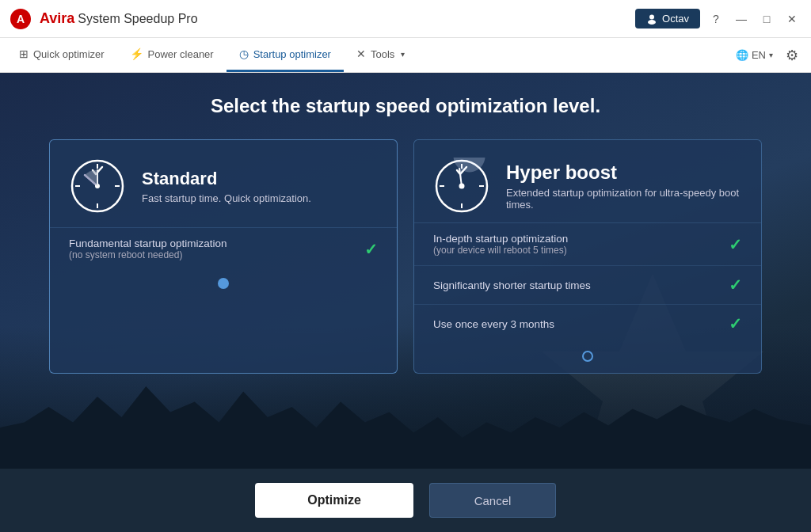 Image resolution: width=811 pixels, height=532 pixels. What do you see at coordinates (624, 186) in the screenshot?
I see `hyper-title-block: Hyper boost Extended startup optimizatio…` at bounding box center [624, 186].